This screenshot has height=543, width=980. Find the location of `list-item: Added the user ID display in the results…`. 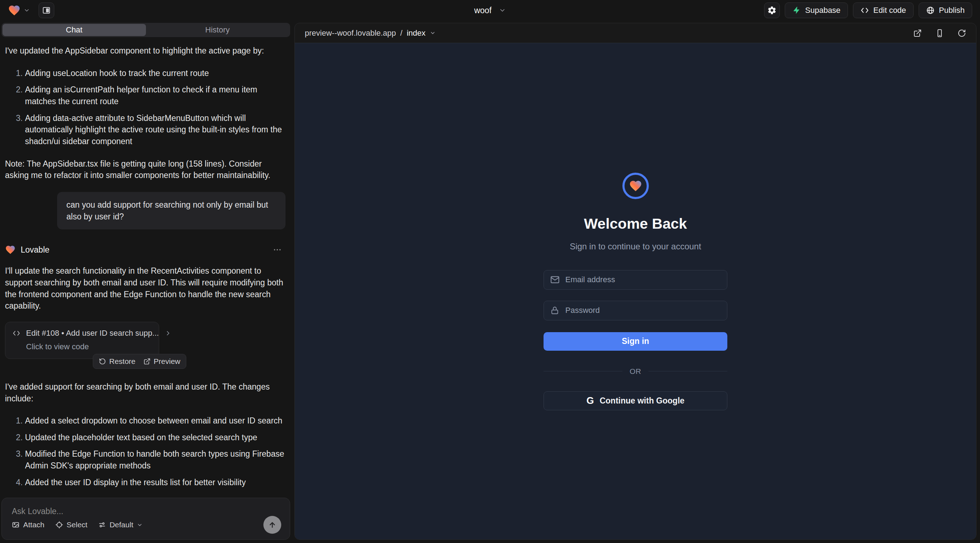

list-item: Added the user ID display in the results… is located at coordinates (156, 482).